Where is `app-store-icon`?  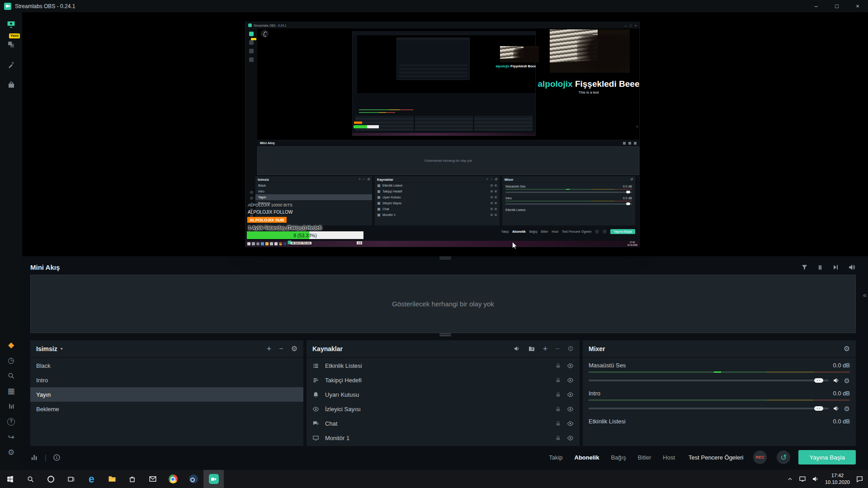 app-store-icon is located at coordinates (11, 65).